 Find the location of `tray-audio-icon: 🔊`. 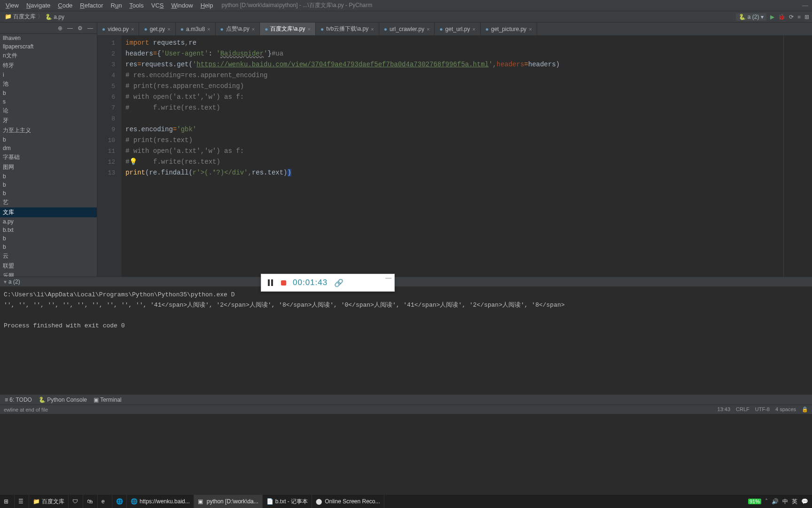

tray-audio-icon: 🔊 is located at coordinates (775, 501).